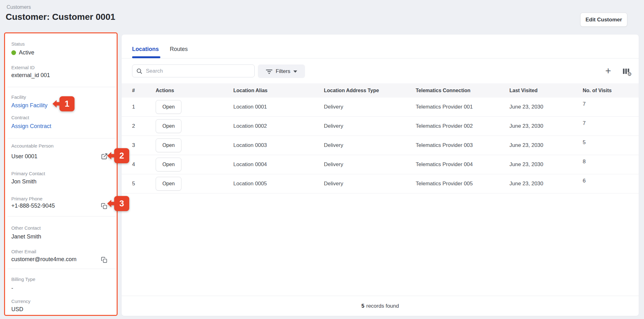 This screenshot has height=319, width=644. Describe the element at coordinates (380, 306) in the screenshot. I see `records-found-status: 5 records found` at that location.